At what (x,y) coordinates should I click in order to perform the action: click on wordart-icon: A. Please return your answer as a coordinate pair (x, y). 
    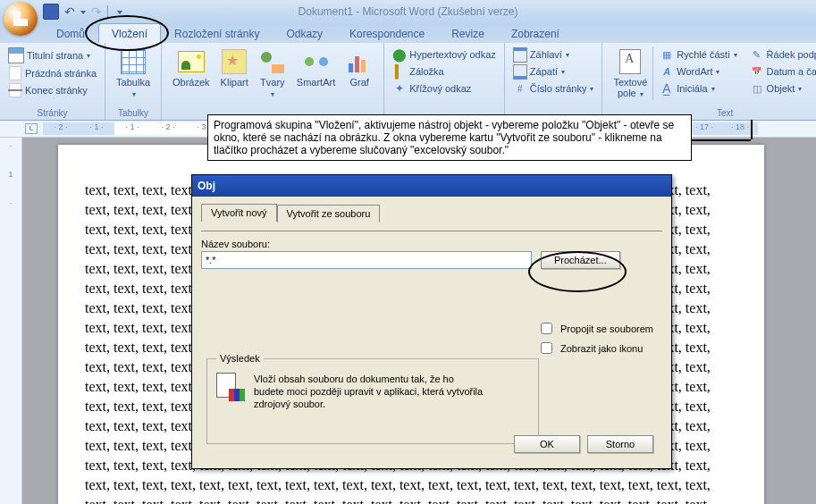
    Looking at the image, I should click on (667, 71).